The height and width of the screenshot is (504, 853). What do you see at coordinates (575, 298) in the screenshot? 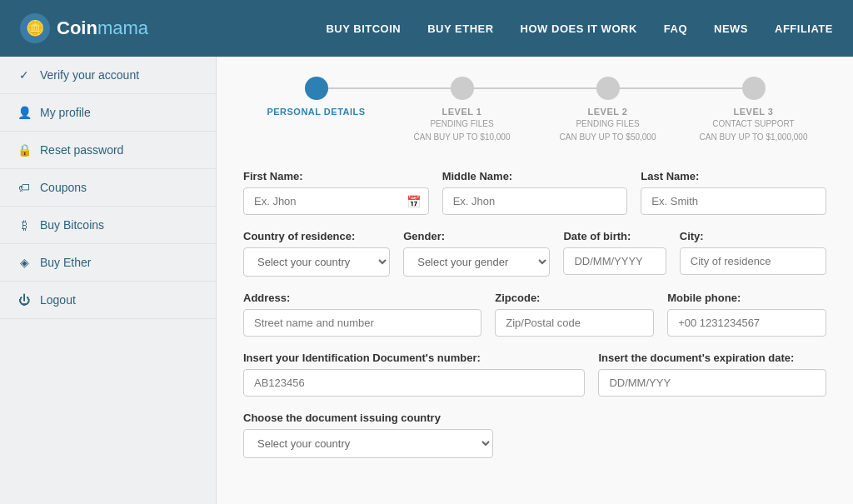
I see `zipcode-label: Zipcode:` at bounding box center [575, 298].